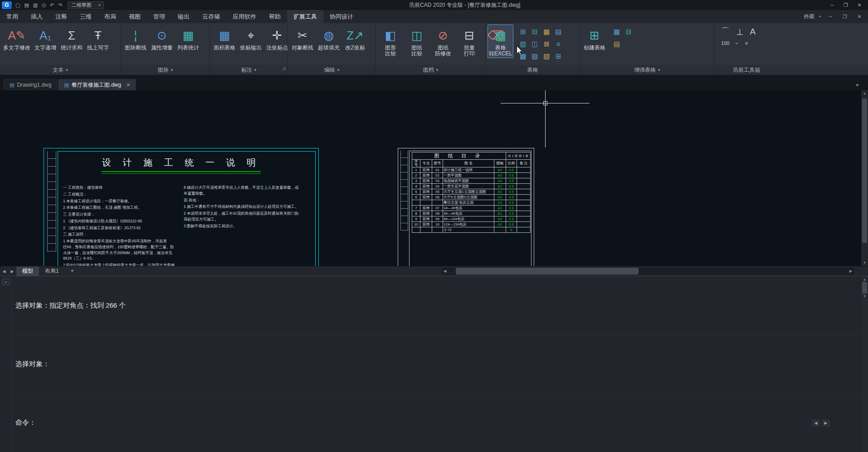  Describe the element at coordinates (864, 288) in the screenshot. I see `command-scroll-thumb` at that location.